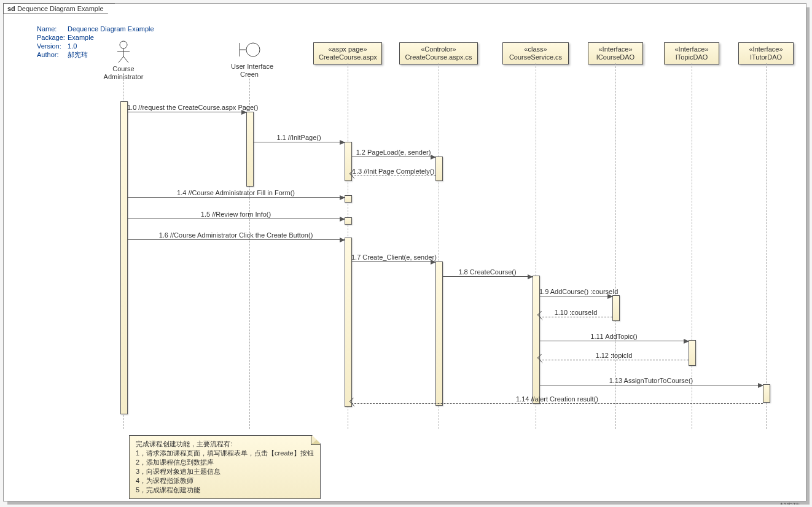 This screenshot has height=507, width=812. I want to click on boundary-label: User Interface Creen, so click(249, 71).